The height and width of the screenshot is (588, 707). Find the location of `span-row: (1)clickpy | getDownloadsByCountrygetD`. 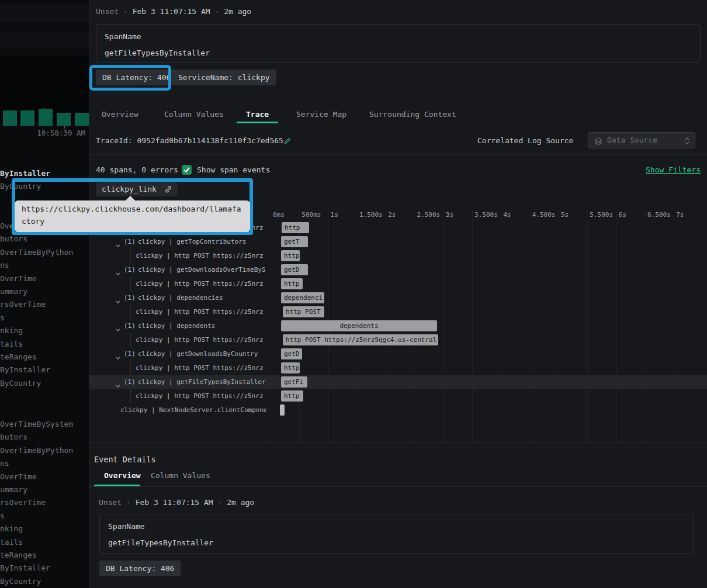

span-row: (1)clickpy | getDownloadsByCountrygetD is located at coordinates (398, 354).